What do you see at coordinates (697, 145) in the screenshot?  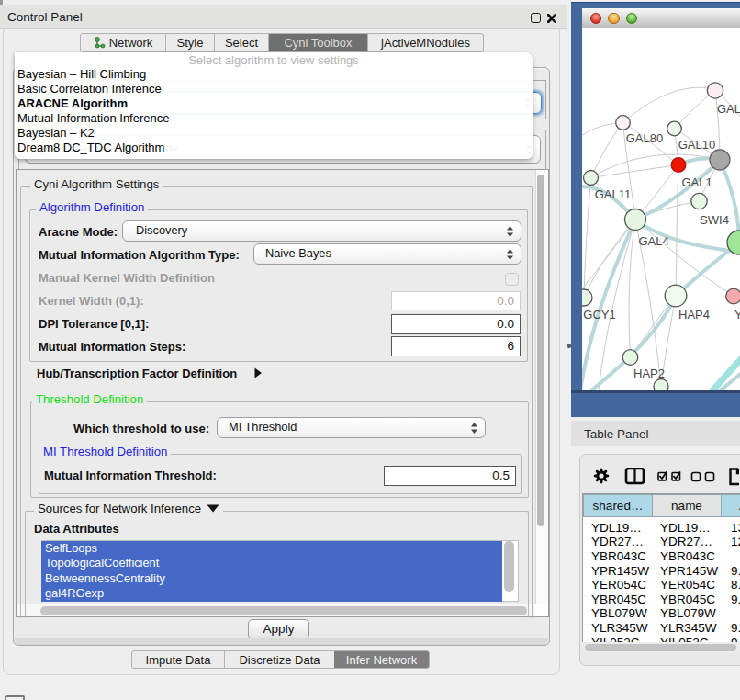 I see `svg-text: GAL10` at bounding box center [697, 145].